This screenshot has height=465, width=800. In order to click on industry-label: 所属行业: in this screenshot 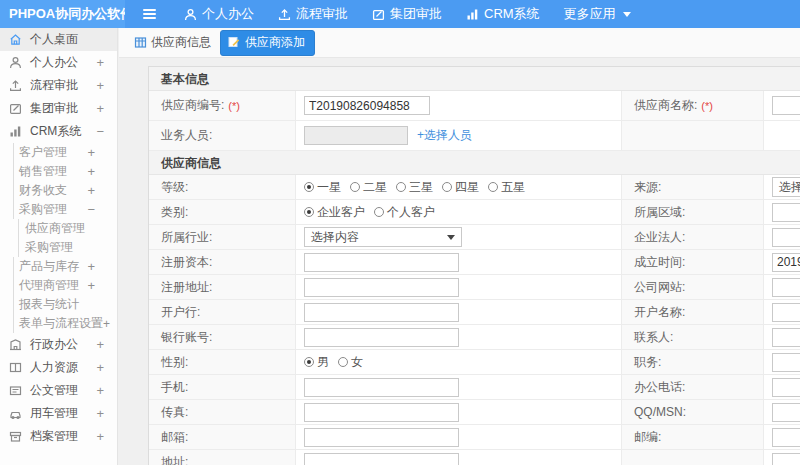, I will do `click(222, 237)`.